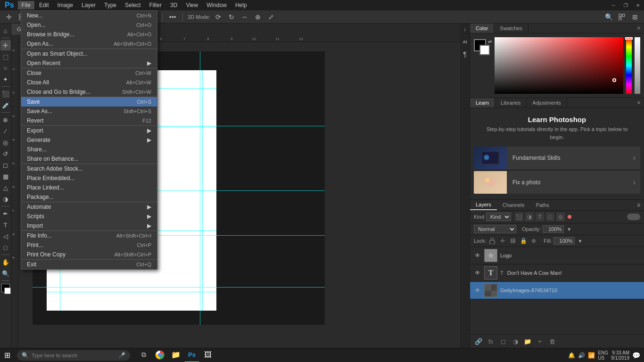  What do you see at coordinates (6, 236) in the screenshot?
I see `path-tool: ◁` at bounding box center [6, 236].